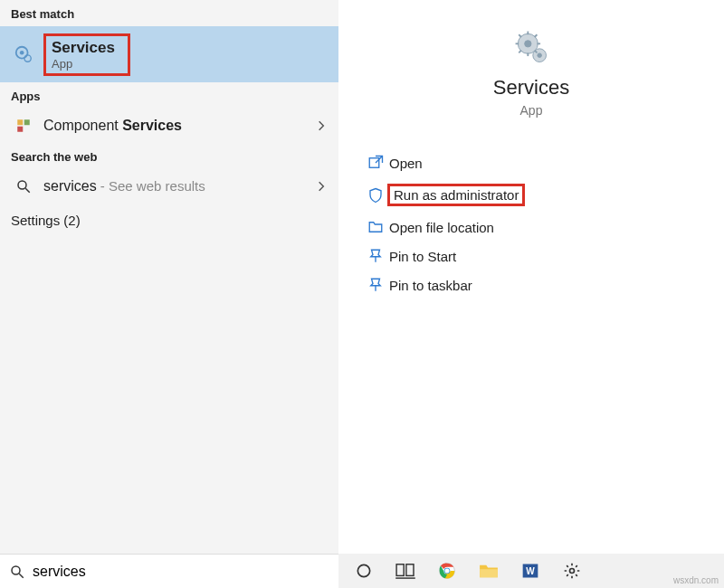 The width and height of the screenshot is (724, 588). I want to click on action-label: Pin to taskbar, so click(431, 286).